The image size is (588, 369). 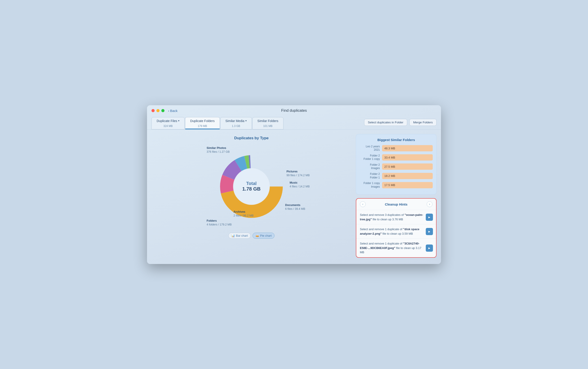 What do you see at coordinates (363, 204) in the screenshot?
I see `cleanup-prev-button: ‹` at bounding box center [363, 204].